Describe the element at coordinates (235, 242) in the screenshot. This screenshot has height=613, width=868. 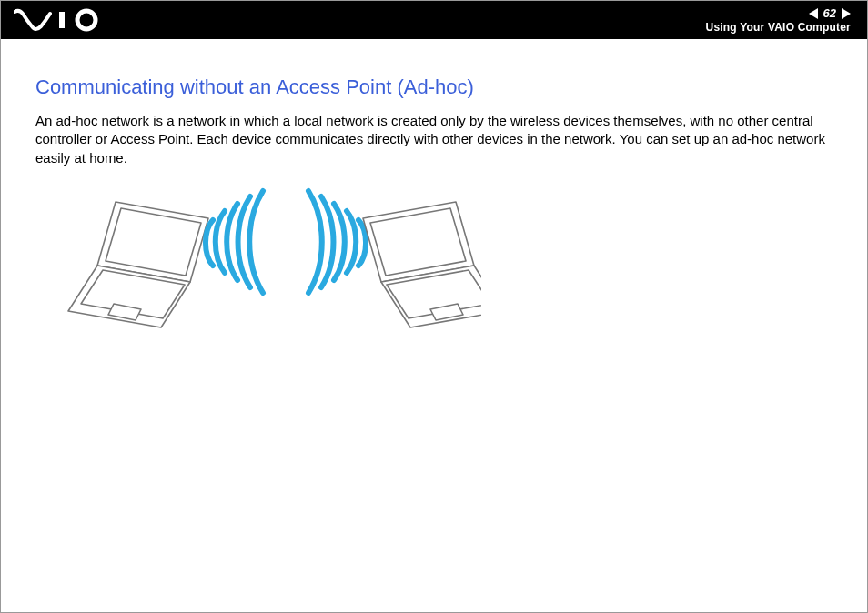
I see `signal-left-icon` at that location.